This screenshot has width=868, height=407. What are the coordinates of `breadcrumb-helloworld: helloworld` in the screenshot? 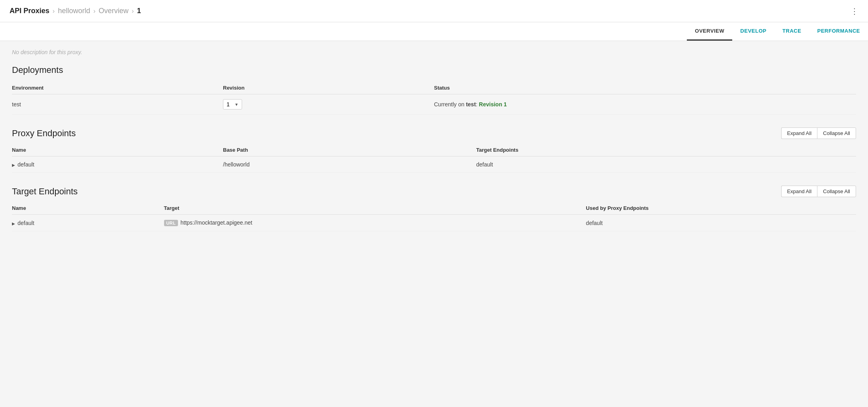 It's located at (74, 11).